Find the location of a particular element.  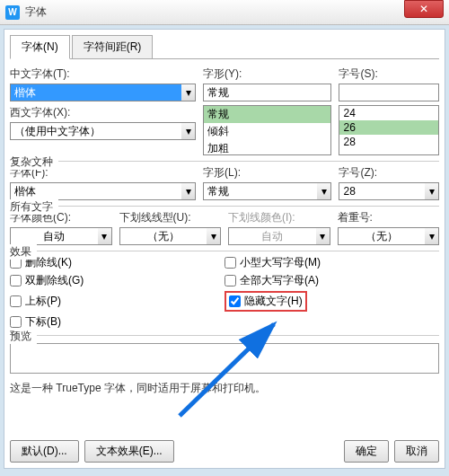

size-listbox: 24 26 28 is located at coordinates (389, 130).